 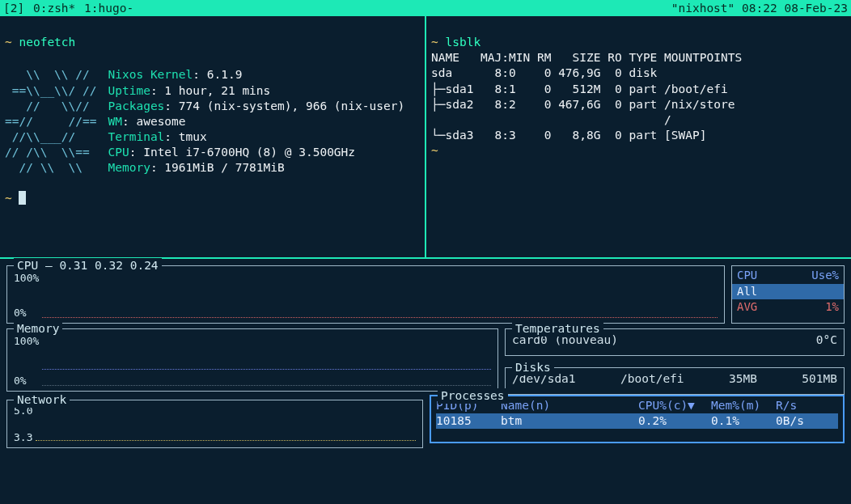 I want to click on tmux-window-1: 1:hugo-, so click(x=108, y=8).